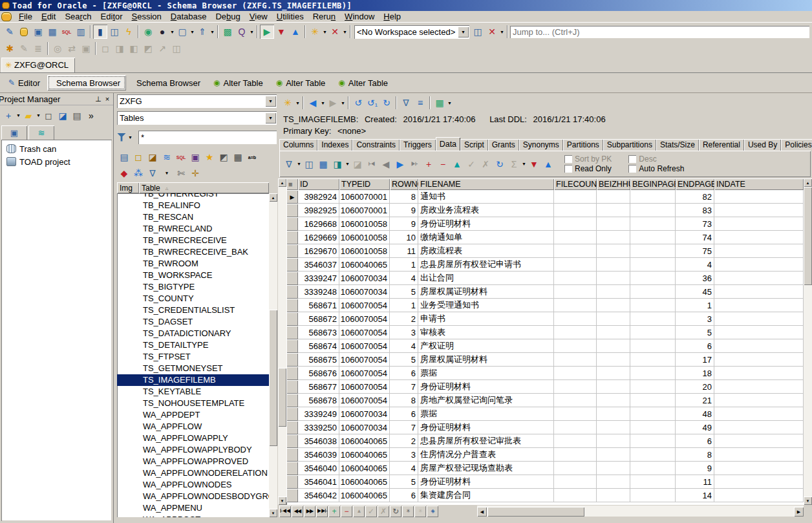  I want to click on back-icon: ◀, so click(313, 103).